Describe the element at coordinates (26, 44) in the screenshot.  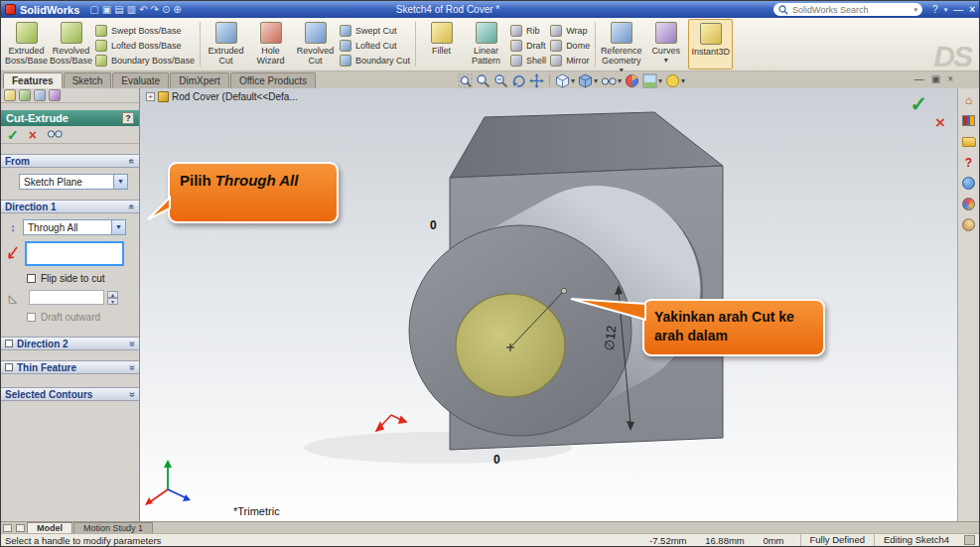
I see `extruded-boss-base-button: Extruded Boss/Base` at that location.